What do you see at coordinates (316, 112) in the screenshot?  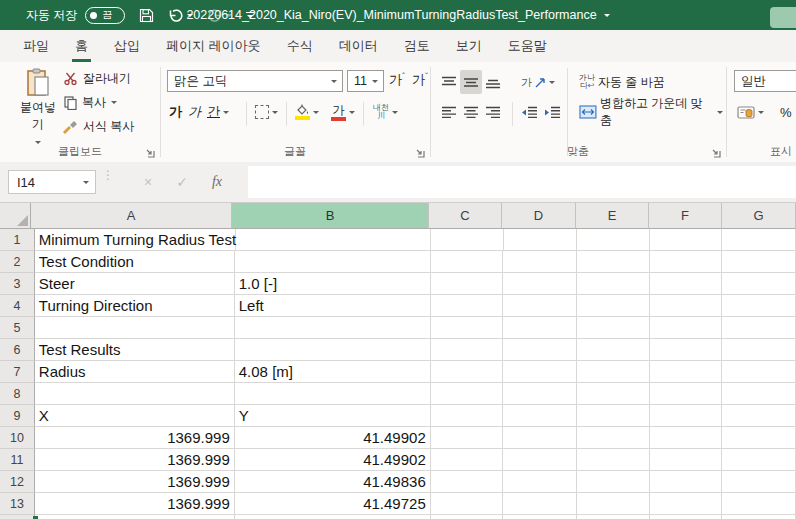 I see `fill-color-dropdown-icon` at bounding box center [316, 112].